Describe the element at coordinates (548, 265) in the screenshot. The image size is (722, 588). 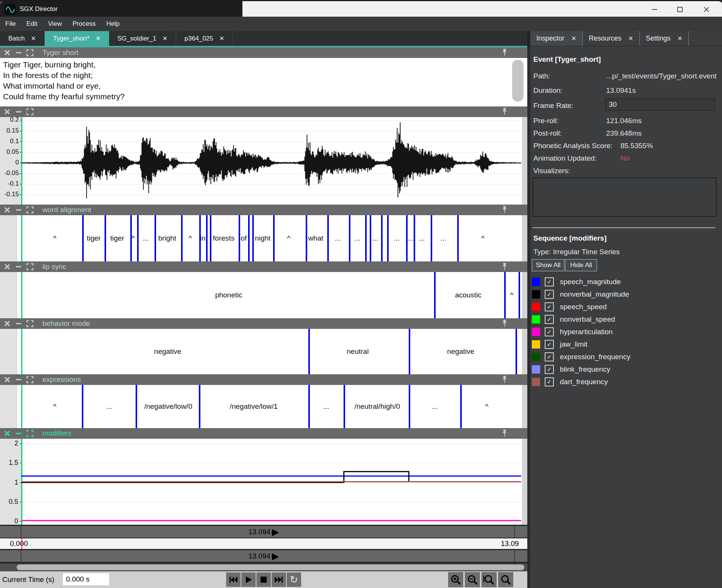
I see `show-all-button: Show All` at that location.